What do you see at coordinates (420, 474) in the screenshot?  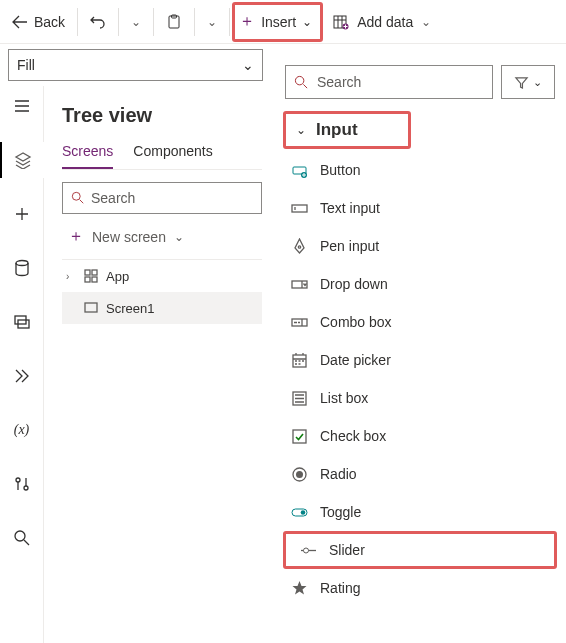 I see `insert-item-radio: Radio` at bounding box center [420, 474].